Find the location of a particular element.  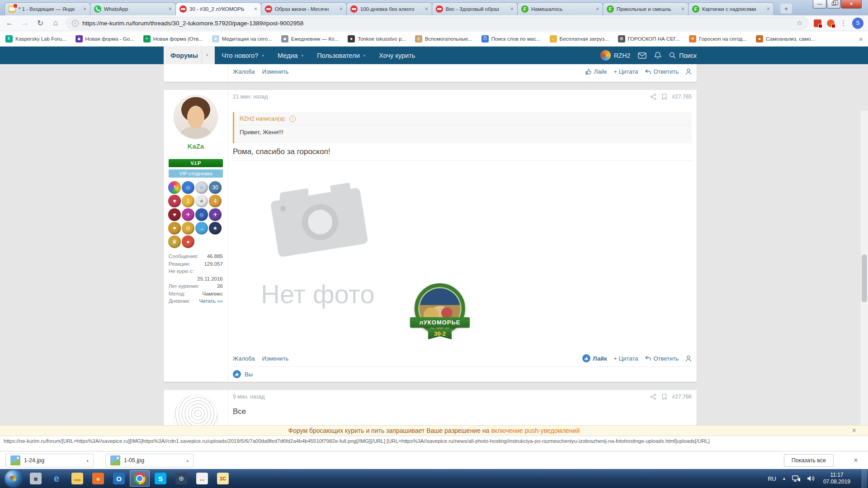

scrollbar-thumb is located at coordinates (864, 278).